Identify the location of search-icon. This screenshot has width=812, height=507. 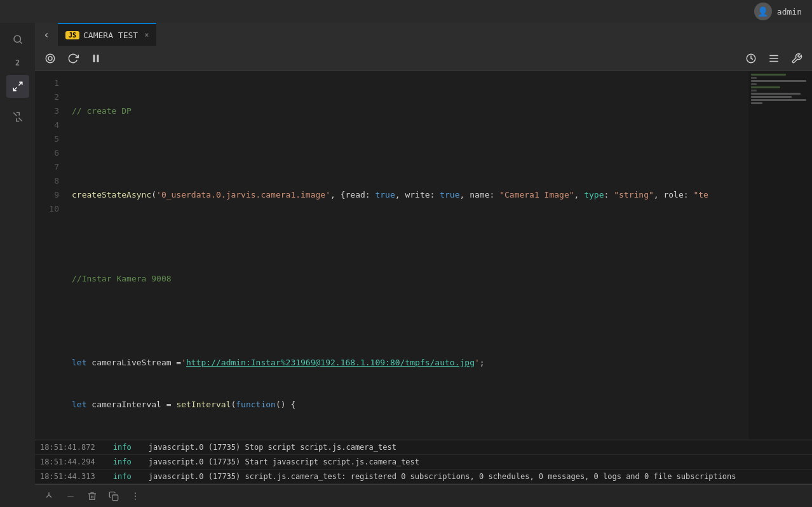
(18, 39).